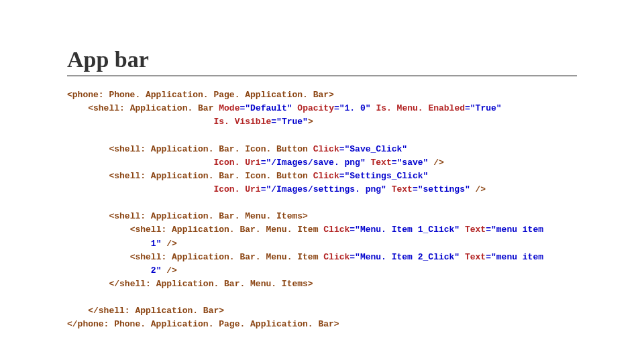  Describe the element at coordinates (208, 216) in the screenshot. I see `xml-tag: <shell: Application. Bar. Menu. Items>` at that location.